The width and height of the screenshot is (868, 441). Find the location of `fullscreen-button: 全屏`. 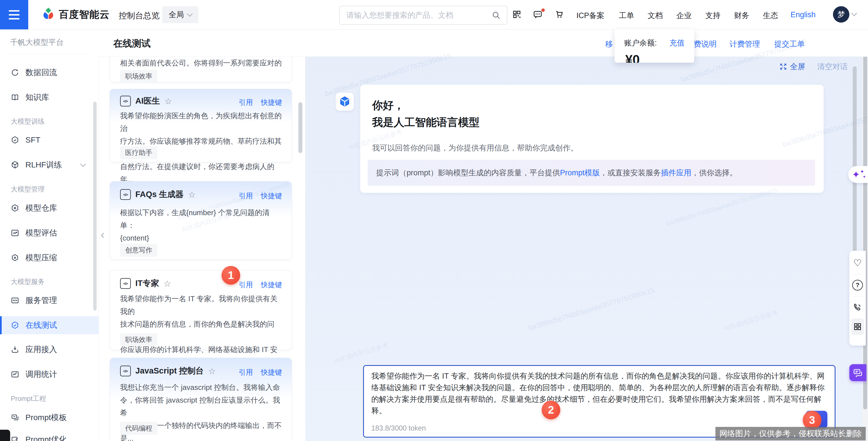

fullscreen-button: 全屏 is located at coordinates (793, 67).